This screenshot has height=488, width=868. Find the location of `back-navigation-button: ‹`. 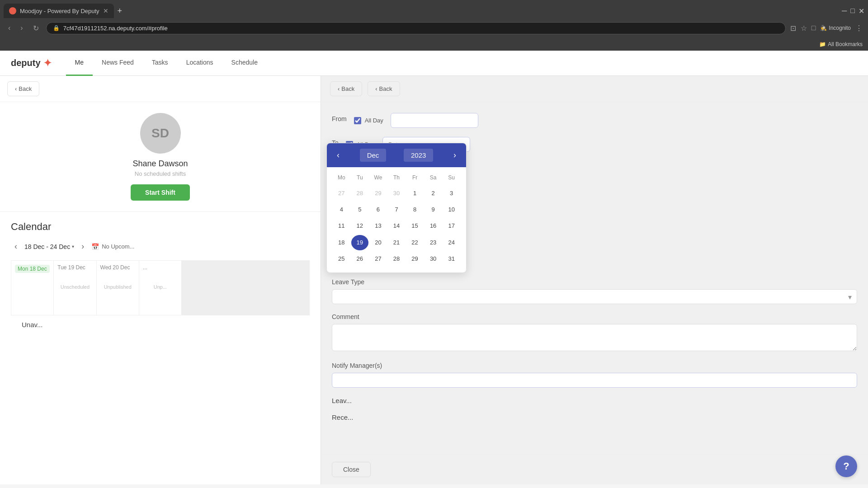

back-navigation-button: ‹ is located at coordinates (9, 28).